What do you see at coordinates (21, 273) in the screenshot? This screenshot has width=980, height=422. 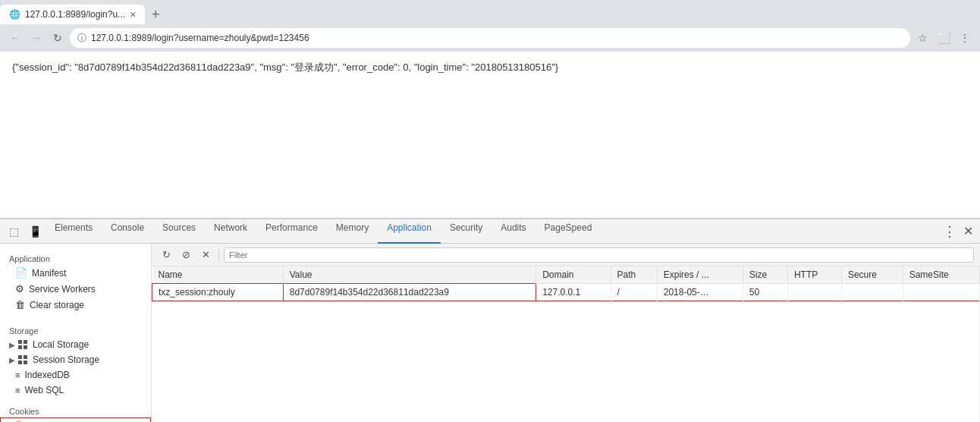 I see `manifest-icon: 📄` at bounding box center [21, 273].